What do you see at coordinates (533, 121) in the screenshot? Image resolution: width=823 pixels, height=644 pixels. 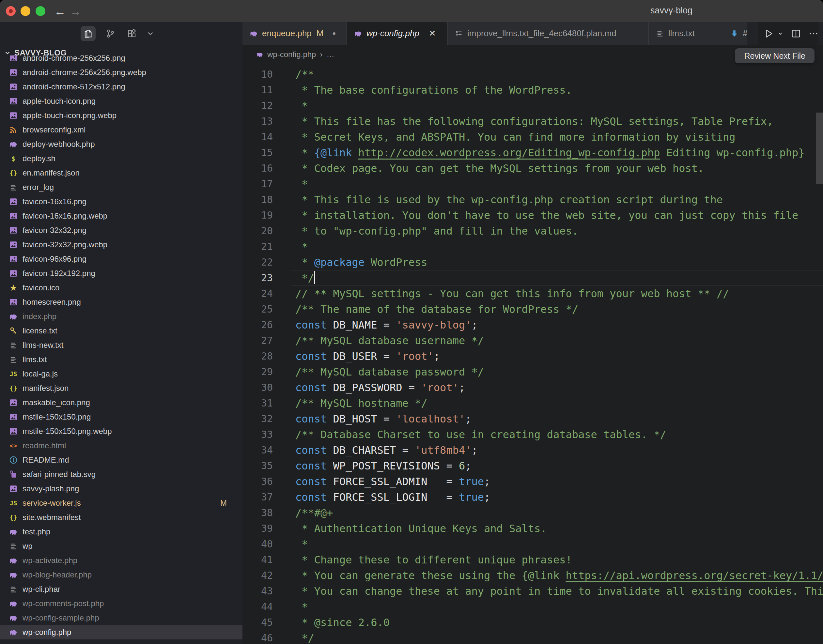 I see `code-line: 13 * This file has the following configu…` at bounding box center [533, 121].